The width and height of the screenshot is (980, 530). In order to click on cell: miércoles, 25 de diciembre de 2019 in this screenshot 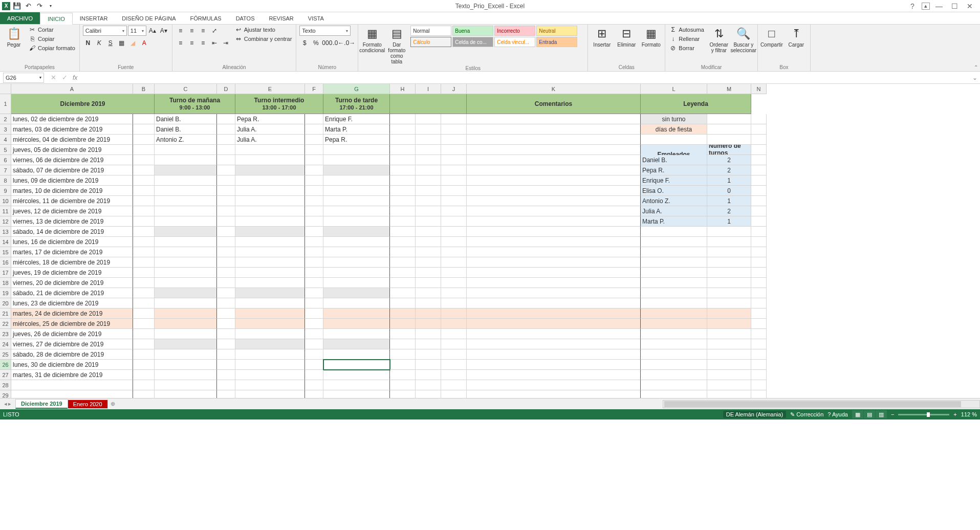, I will do `click(72, 324)`.